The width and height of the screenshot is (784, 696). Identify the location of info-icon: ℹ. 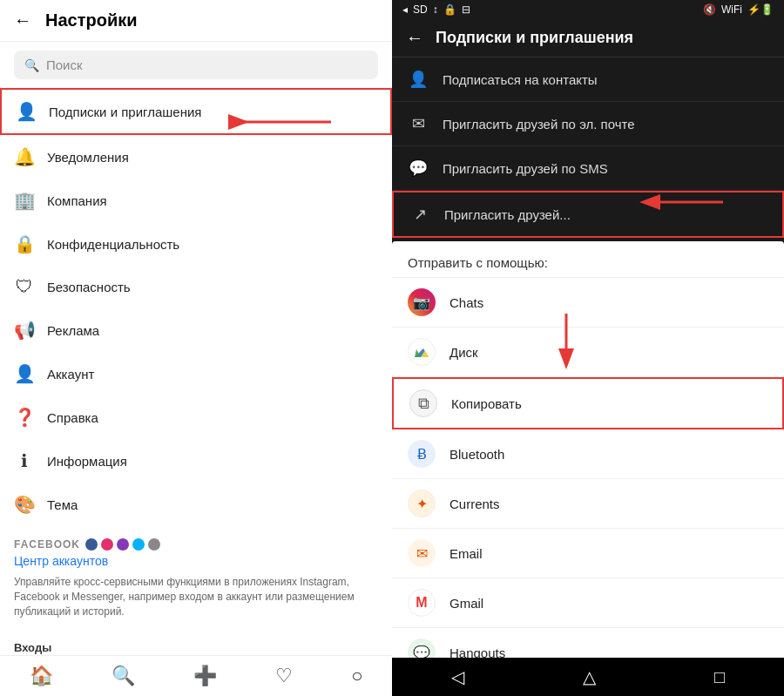
(24, 461).